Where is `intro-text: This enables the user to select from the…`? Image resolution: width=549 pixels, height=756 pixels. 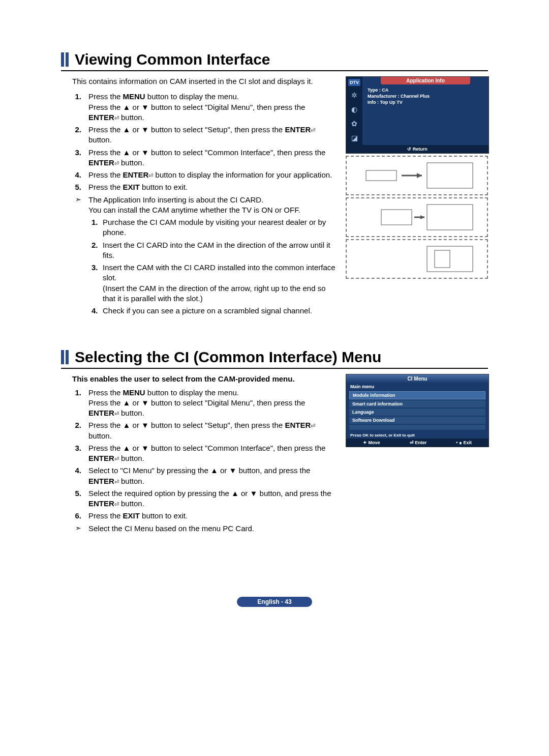
intro-text: This enables the user to select from the… is located at coordinates (204, 379).